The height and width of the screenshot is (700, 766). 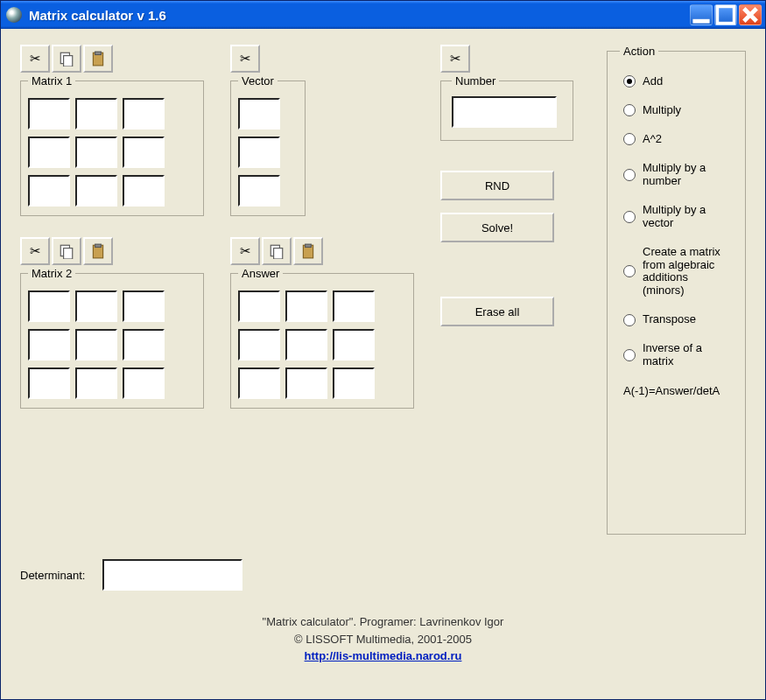 What do you see at coordinates (475, 80) in the screenshot?
I see `number-label: Number` at bounding box center [475, 80].